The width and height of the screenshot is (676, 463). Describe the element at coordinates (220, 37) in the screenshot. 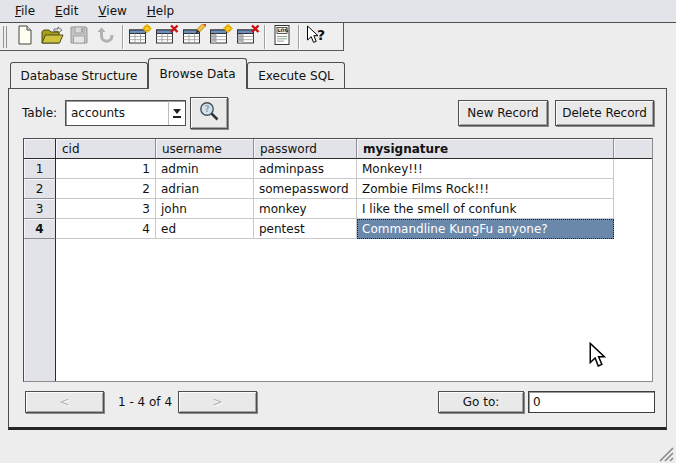

I see `create-index-button` at that location.